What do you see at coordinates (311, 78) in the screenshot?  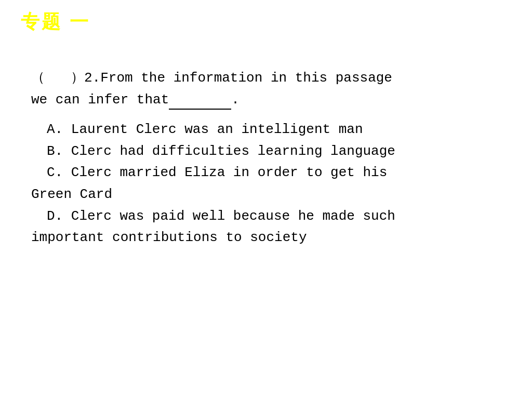 I see `question-this: this` at bounding box center [311, 78].